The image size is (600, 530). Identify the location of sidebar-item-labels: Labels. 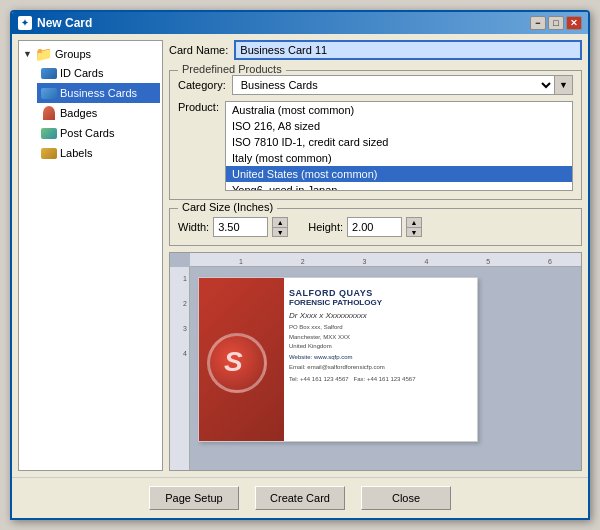
(98, 153).